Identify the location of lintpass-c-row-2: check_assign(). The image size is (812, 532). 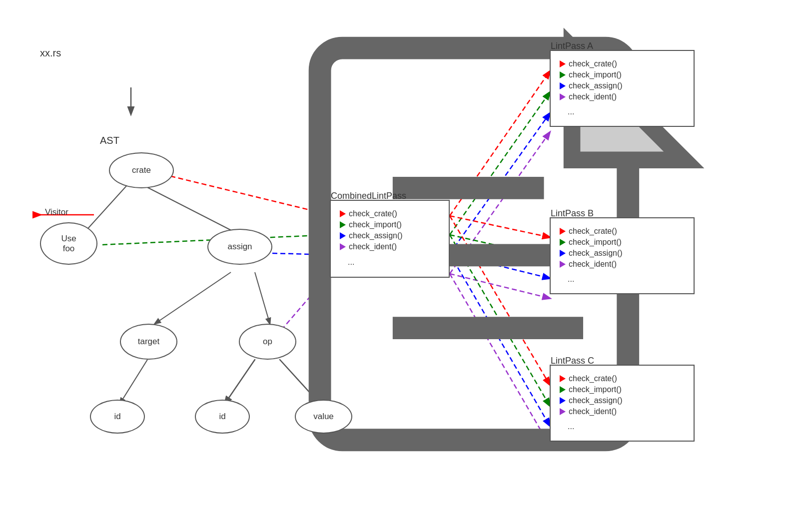
(622, 401).